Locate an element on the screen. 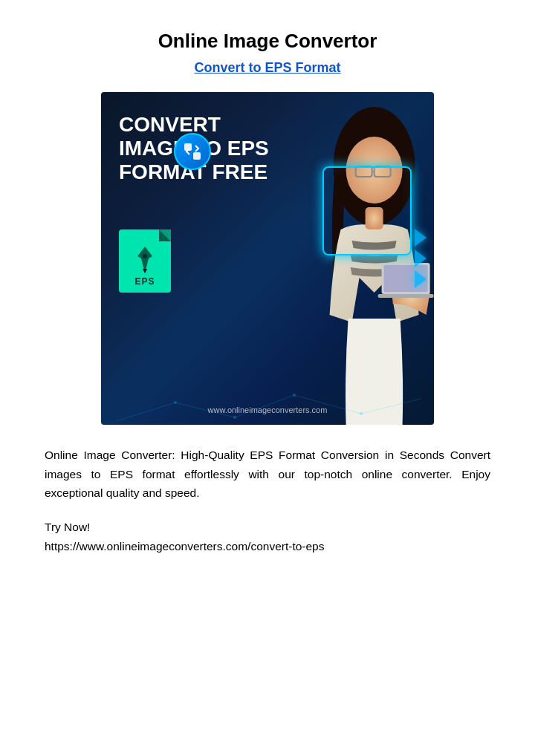 Image resolution: width=535 pixels, height=756 pixels. convert-icon is located at coordinates (192, 151).